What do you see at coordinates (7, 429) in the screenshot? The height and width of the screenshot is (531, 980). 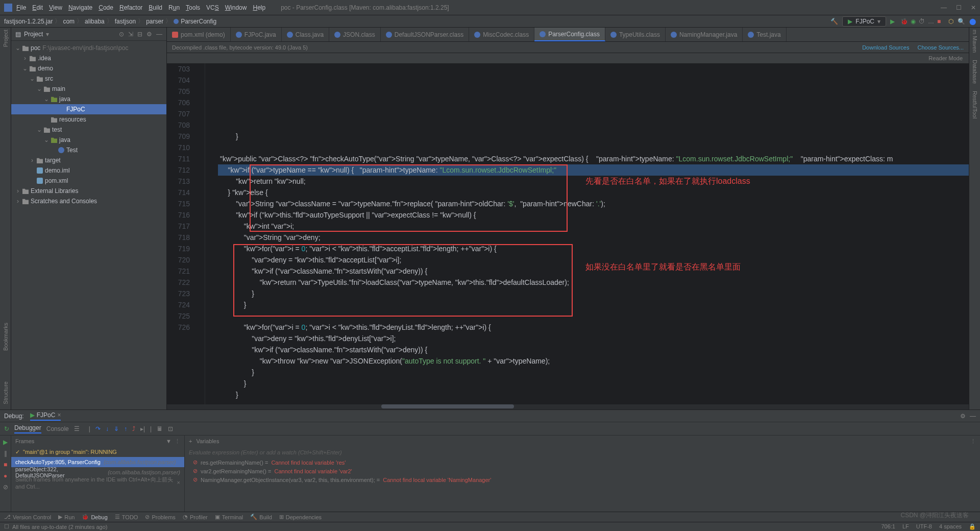 I see `rerun-icon: ↻` at bounding box center [7, 429].